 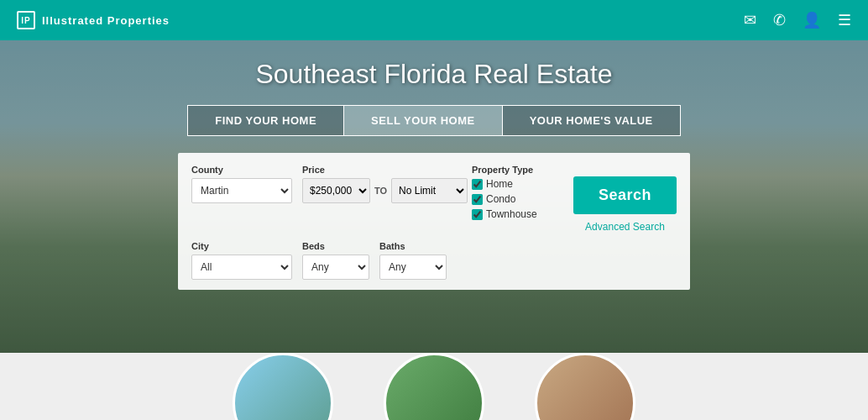 I want to click on logo: IP Illustrated Properties, so click(x=93, y=20).